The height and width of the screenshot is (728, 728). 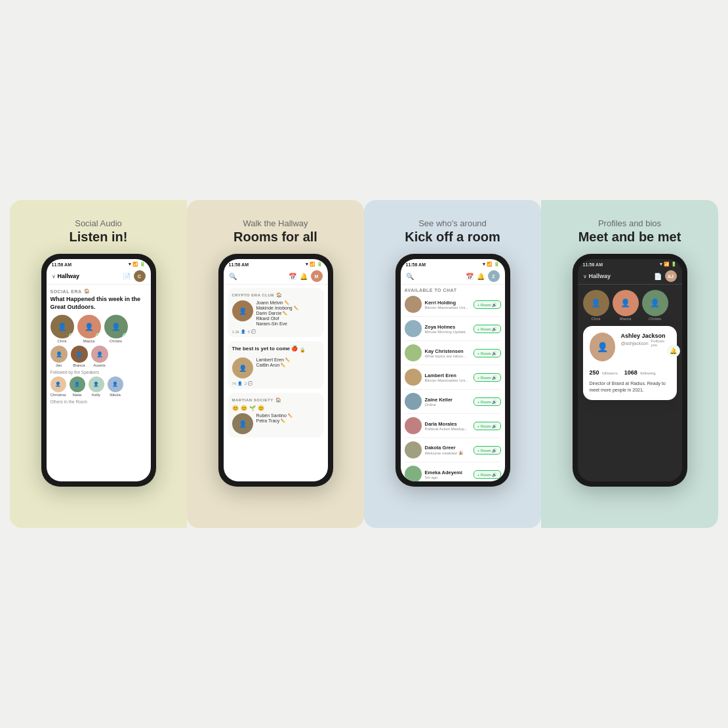 I want to click on room-title-2: The best is yet to come 🍎, so click(x=265, y=349).